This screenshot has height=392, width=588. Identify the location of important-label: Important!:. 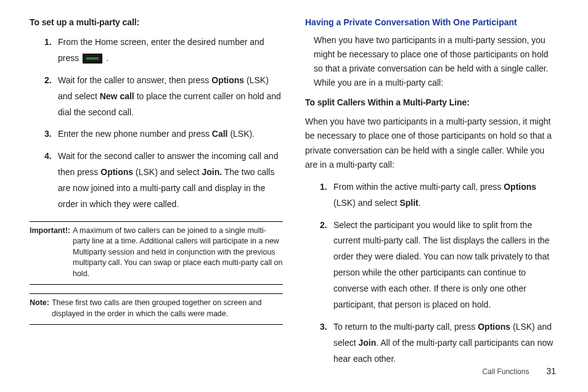
(51, 253).